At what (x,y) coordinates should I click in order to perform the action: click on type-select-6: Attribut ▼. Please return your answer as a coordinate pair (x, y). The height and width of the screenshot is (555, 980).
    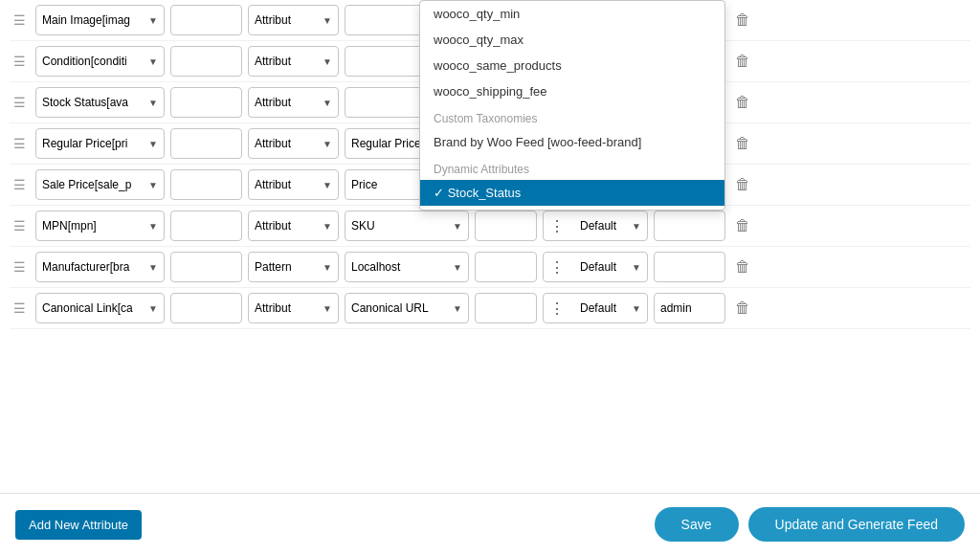
    Looking at the image, I should click on (293, 226).